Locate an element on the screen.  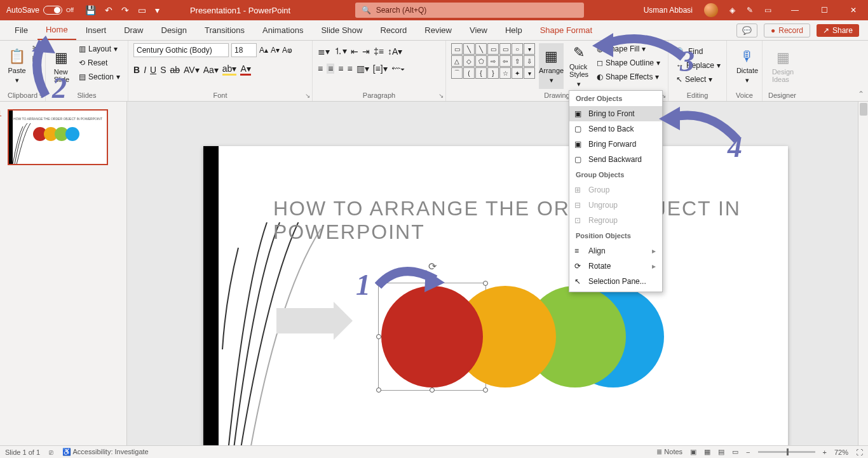
arrange-button: ▦ Arrange▾ is located at coordinates (552, 66).